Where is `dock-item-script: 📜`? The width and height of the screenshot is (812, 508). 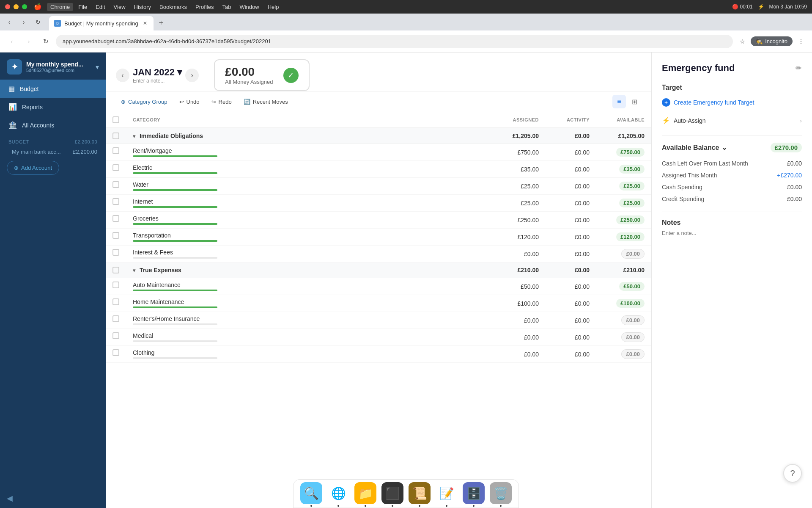 dock-item-script: 📜 is located at coordinates (420, 494).